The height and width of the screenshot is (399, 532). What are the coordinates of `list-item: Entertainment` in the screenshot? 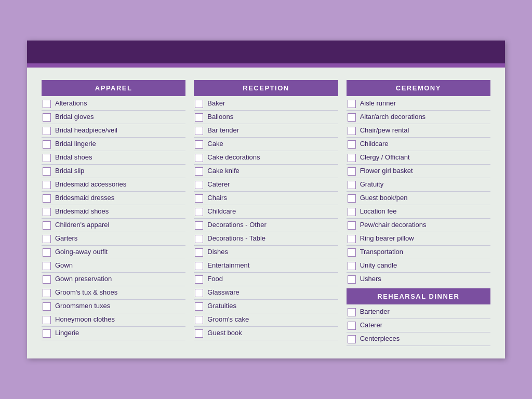 It's located at (266, 266).